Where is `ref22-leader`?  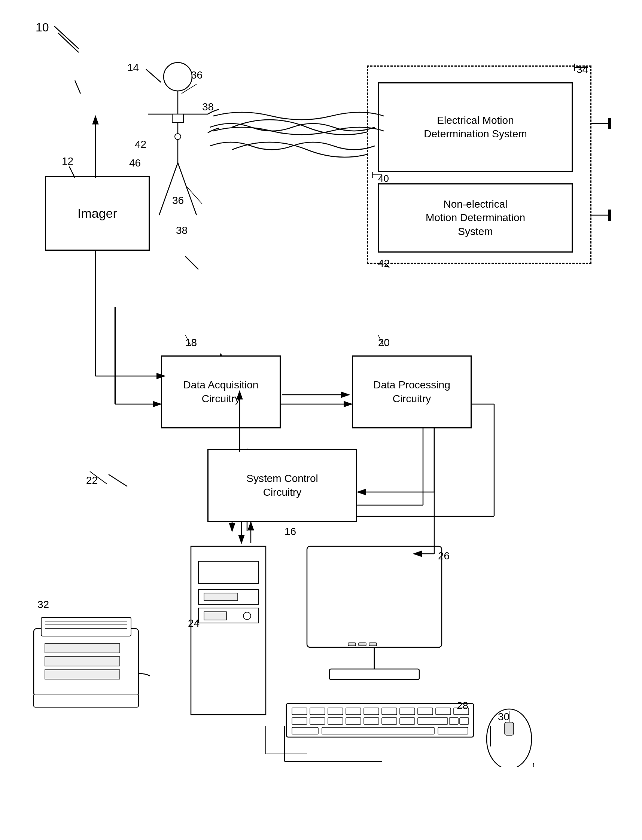
ref22-leader is located at coordinates (101, 478).